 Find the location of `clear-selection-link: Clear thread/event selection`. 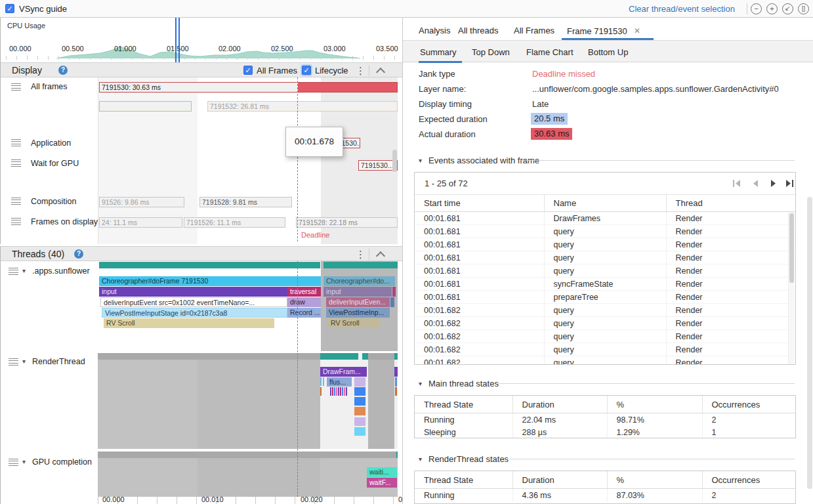

clear-selection-link: Clear thread/event selection is located at coordinates (682, 9).